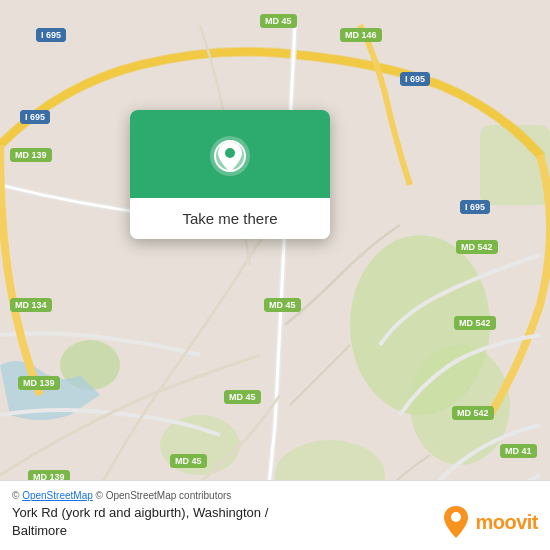 The height and width of the screenshot is (550, 550). What do you see at coordinates (518, 451) in the screenshot?
I see `road-label-md41: MD 41` at bounding box center [518, 451].